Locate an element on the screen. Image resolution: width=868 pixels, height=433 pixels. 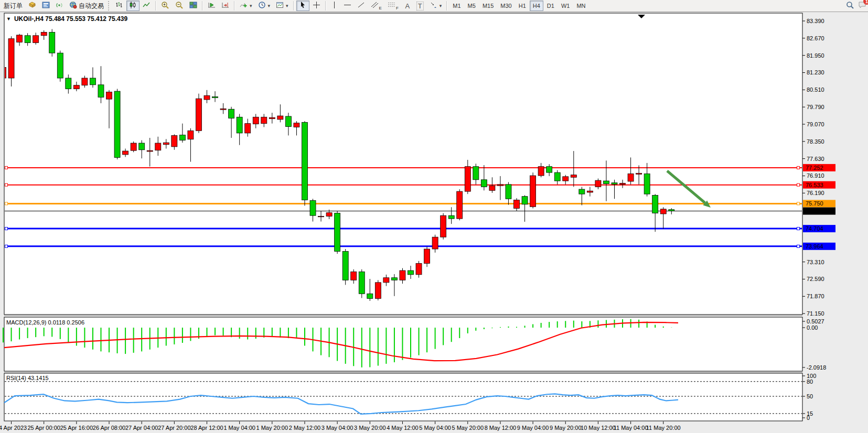
search-button is located at coordinates (850, 6).